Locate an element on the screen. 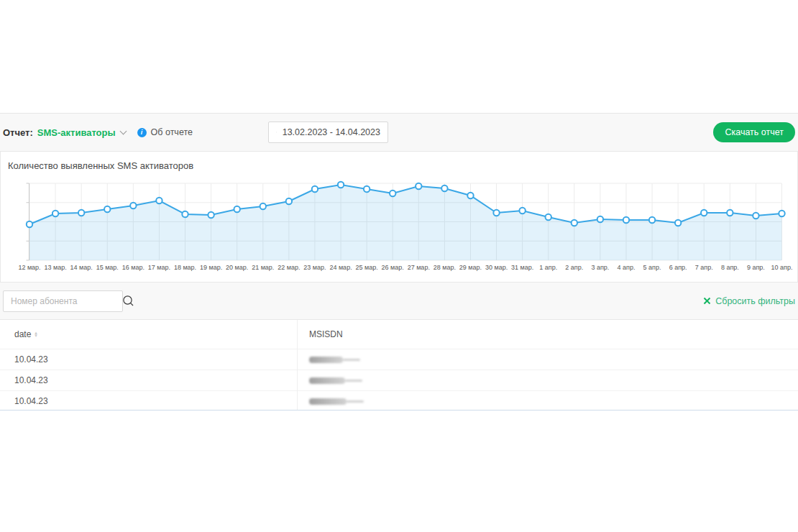  sort-icon: ▴▾ is located at coordinates (36, 334).